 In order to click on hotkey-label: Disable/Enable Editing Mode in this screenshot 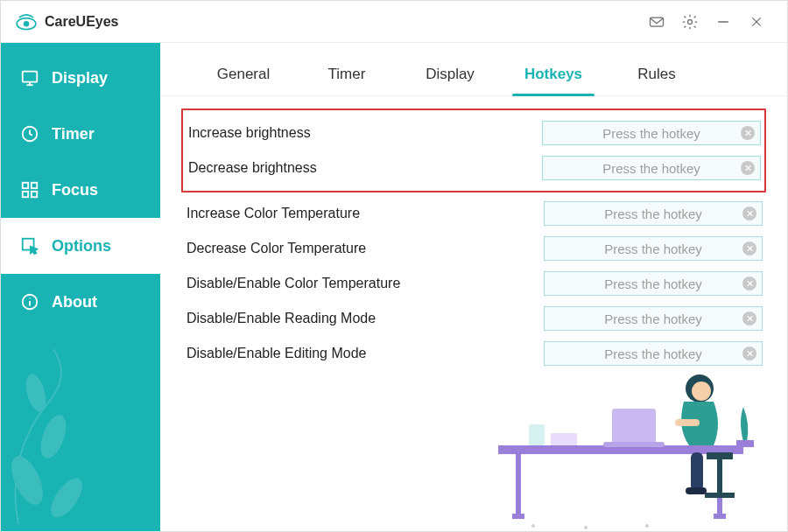, I will do `click(364, 354)`.